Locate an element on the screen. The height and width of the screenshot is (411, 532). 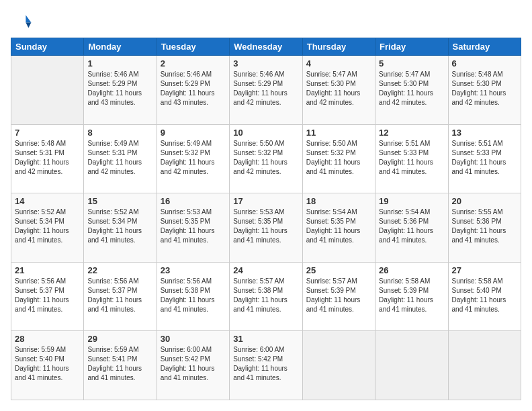
calendar-cell: 12Sunrise: 5:51 AM Sunset: 5:33 PM Dayli… is located at coordinates (412, 158).